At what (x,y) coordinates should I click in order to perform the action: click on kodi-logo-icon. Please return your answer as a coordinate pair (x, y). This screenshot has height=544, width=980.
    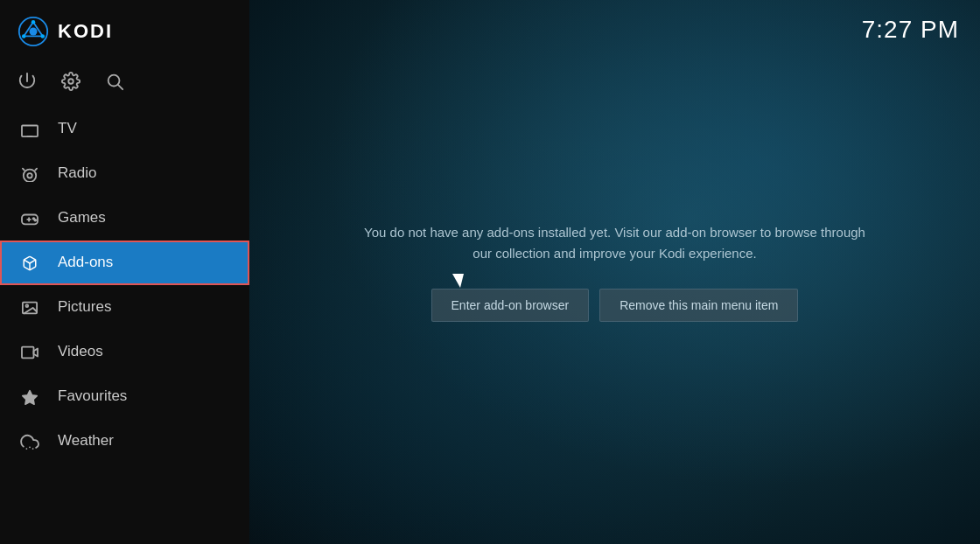
    Looking at the image, I should click on (33, 31).